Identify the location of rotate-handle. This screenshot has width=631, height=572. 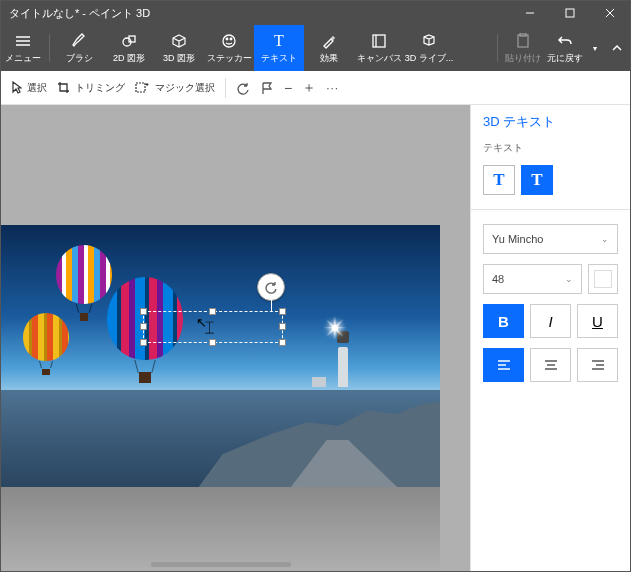
(271, 287).